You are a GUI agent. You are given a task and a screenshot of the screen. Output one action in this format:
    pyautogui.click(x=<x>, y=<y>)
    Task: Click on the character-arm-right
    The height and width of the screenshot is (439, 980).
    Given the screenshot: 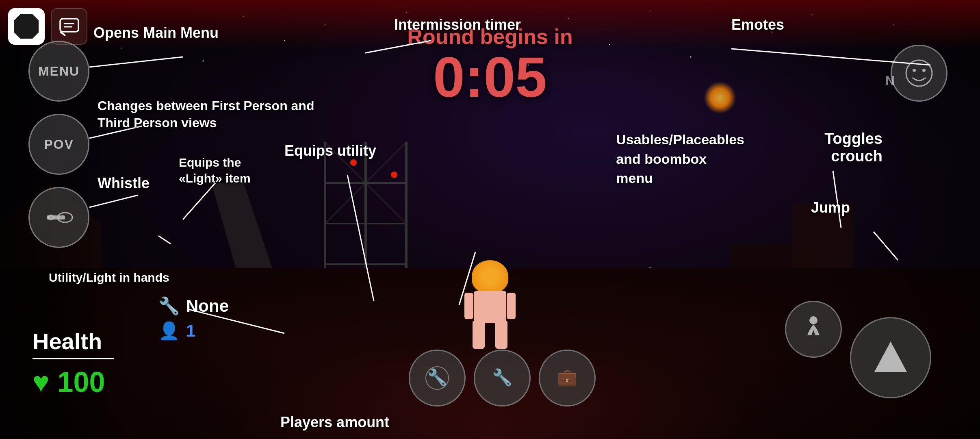 What is the action you would take?
    pyautogui.click(x=511, y=306)
    